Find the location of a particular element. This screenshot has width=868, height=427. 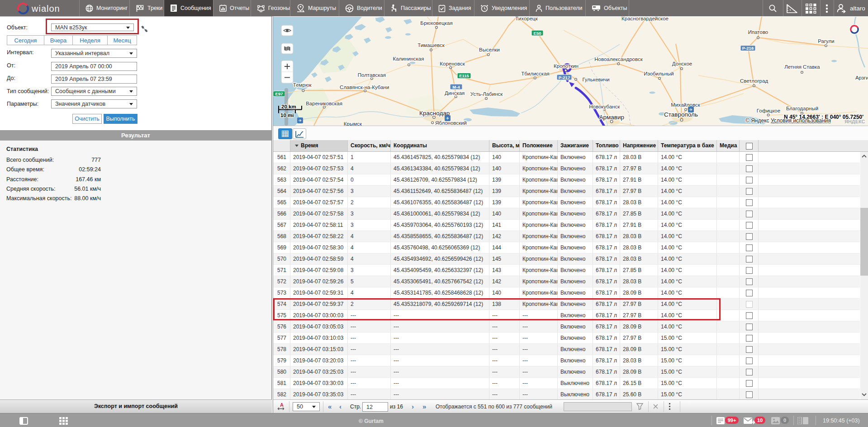

svg-text: ЯНДЕКС is located at coordinates (855, 122).